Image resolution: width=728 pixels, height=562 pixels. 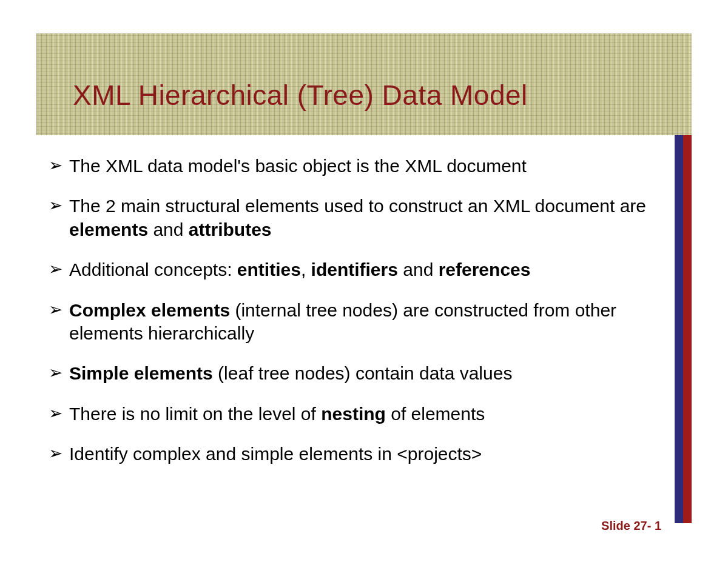 What do you see at coordinates (687, 329) in the screenshot?
I see `stripe-red` at bounding box center [687, 329].